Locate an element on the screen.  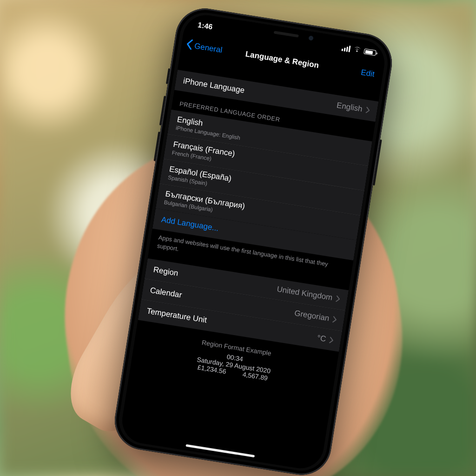
edit-button: Edit is located at coordinates (368, 73).